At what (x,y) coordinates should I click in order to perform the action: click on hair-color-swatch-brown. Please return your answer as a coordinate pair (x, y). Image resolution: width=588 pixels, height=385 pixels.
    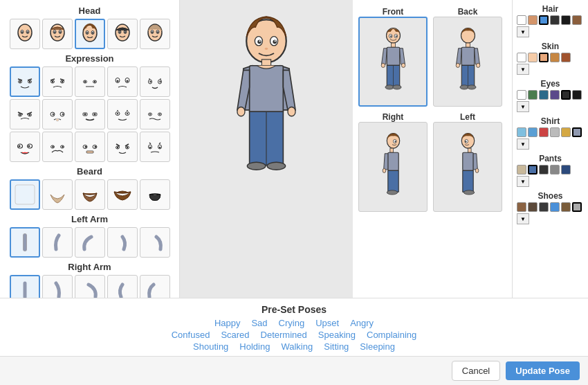
    Looking at the image, I should click on (577, 20).